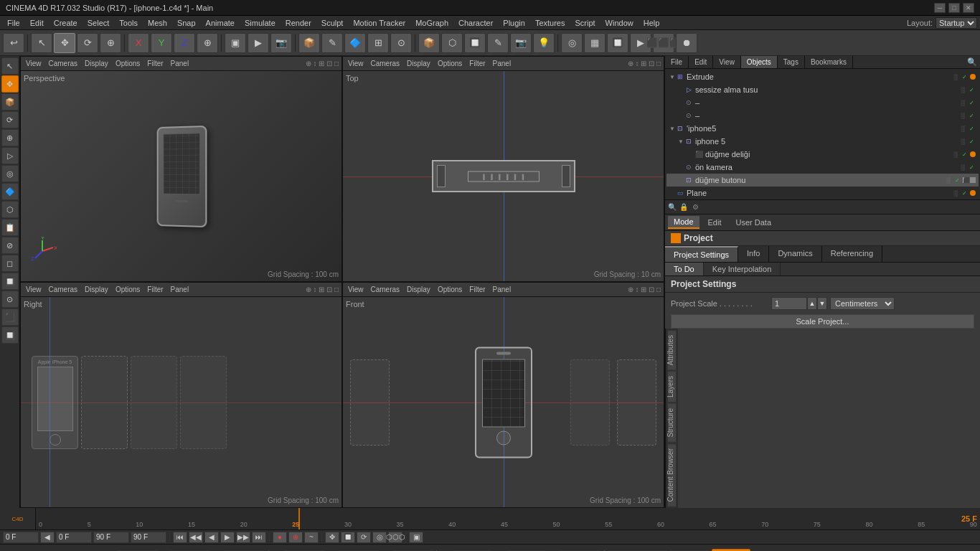 The width and height of the screenshot is (980, 551). What do you see at coordinates (161, 43) in the screenshot?
I see `axis-y: Y` at bounding box center [161, 43].